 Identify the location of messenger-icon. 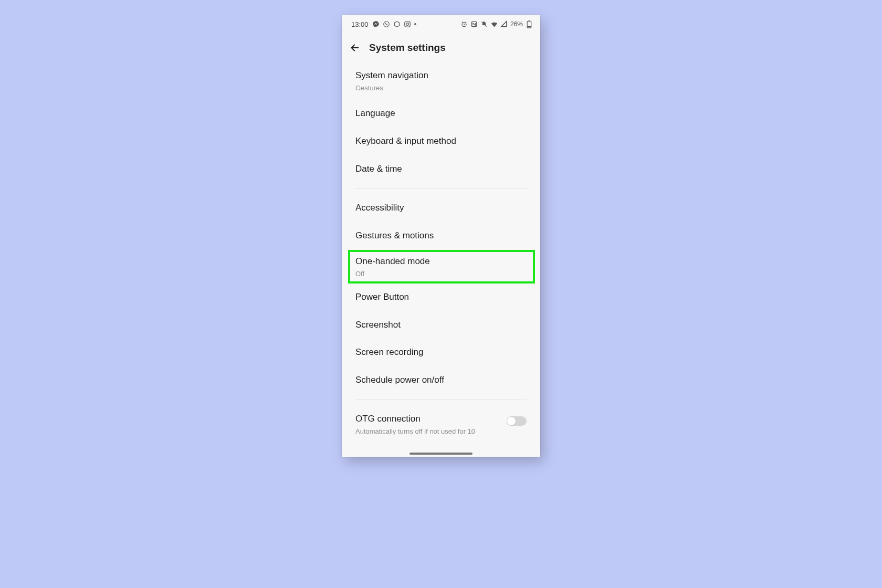
(376, 24).